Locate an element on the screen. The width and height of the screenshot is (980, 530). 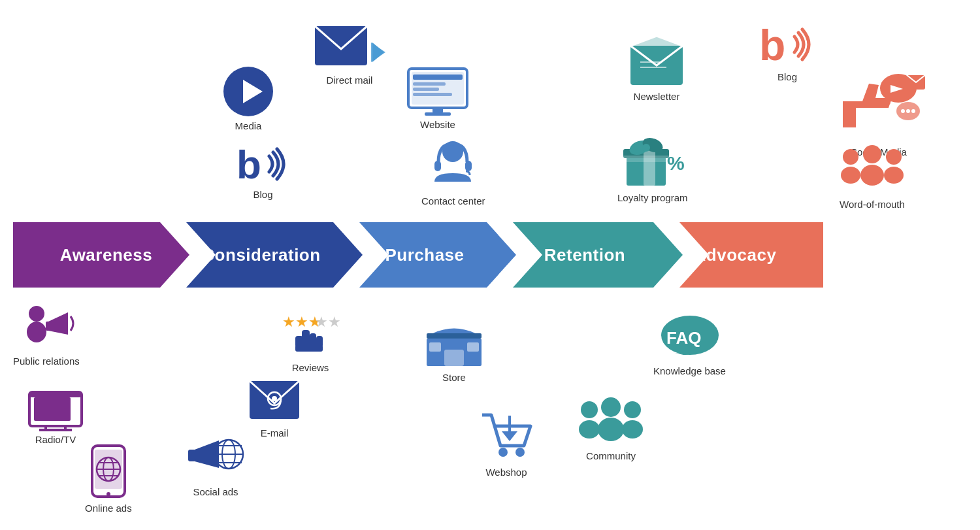
social-ads-item: Social ads is located at coordinates (216, 464).